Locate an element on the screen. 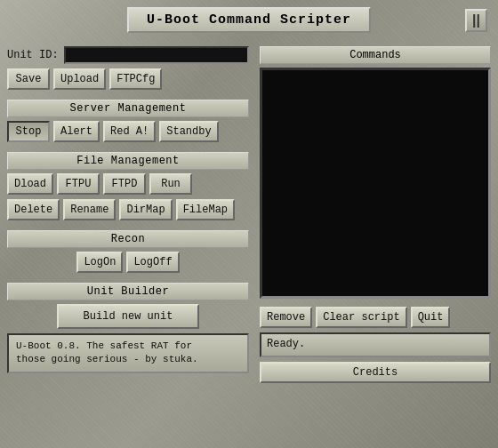 Image resolution: width=498 pixels, height=448 pixels. credits-button: Credits is located at coordinates (375, 372).